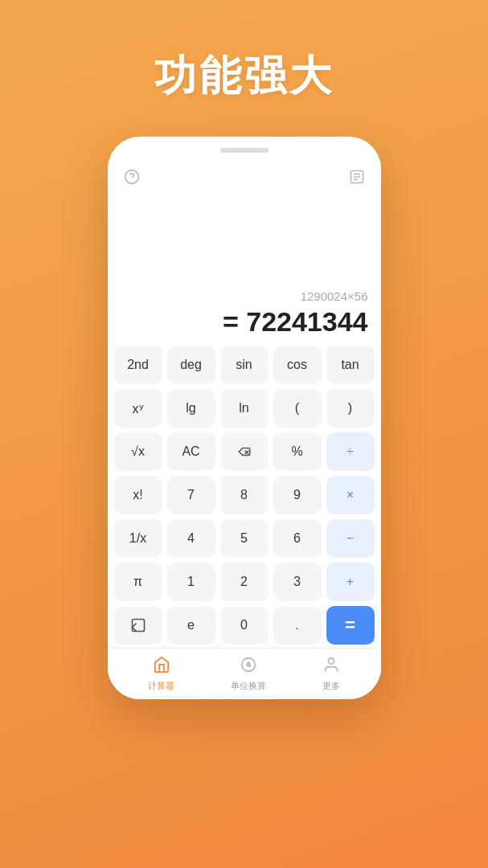  Describe the element at coordinates (244, 625) in the screenshot. I see `key-row-6: e0.=` at that location.